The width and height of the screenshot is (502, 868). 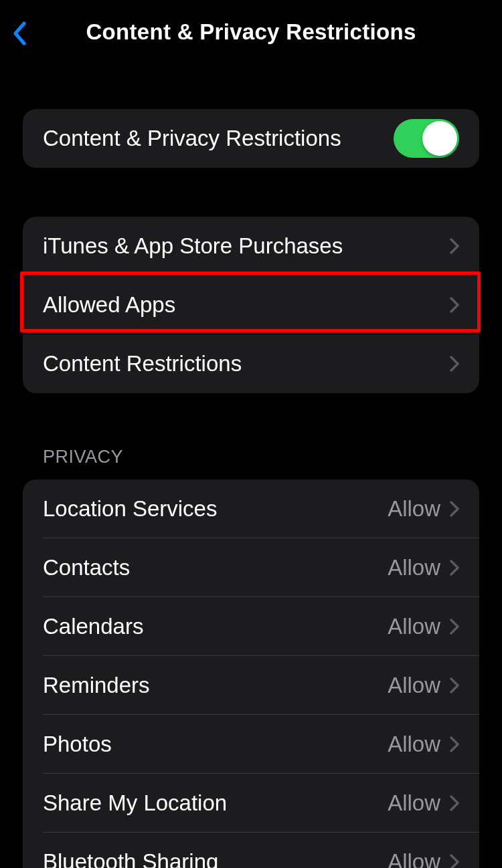 I want to click on nav-item-label: Allowed Apps, so click(x=246, y=305).